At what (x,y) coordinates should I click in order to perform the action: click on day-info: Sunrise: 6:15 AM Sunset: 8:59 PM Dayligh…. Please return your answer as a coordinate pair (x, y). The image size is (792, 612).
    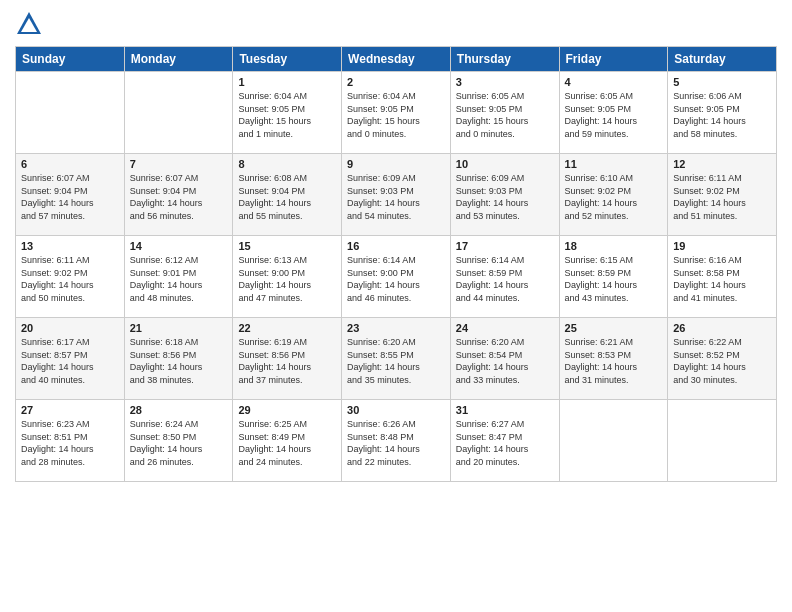
    Looking at the image, I should click on (614, 279).